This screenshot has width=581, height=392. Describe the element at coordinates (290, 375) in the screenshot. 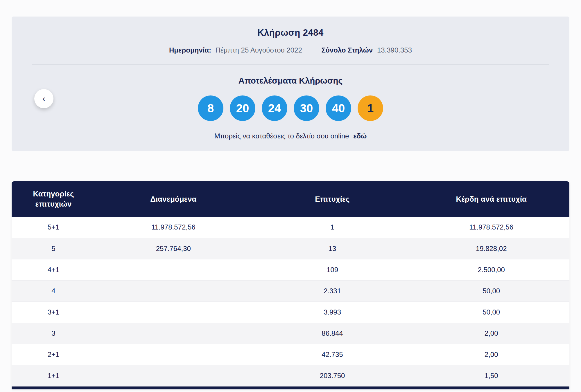

I see `table-row: 1+1203.7501,50` at that location.